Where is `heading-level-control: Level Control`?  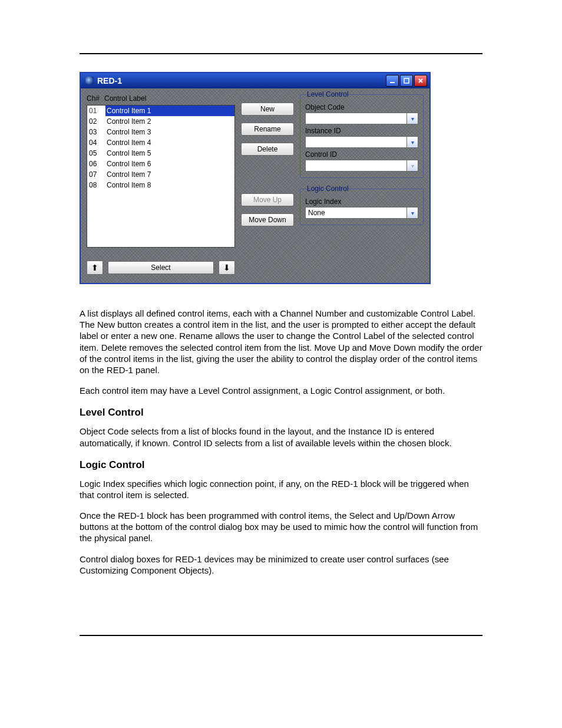
heading-level-control: Level Control is located at coordinates (281, 413).